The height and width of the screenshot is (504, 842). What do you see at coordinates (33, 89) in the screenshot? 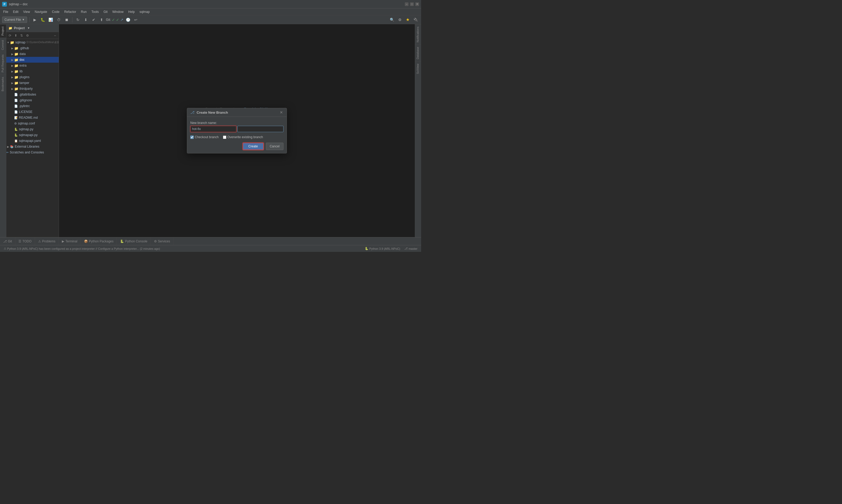
I see `tree-item-thirdparty: ▶ 📁 thirdparty` at bounding box center [33, 89].